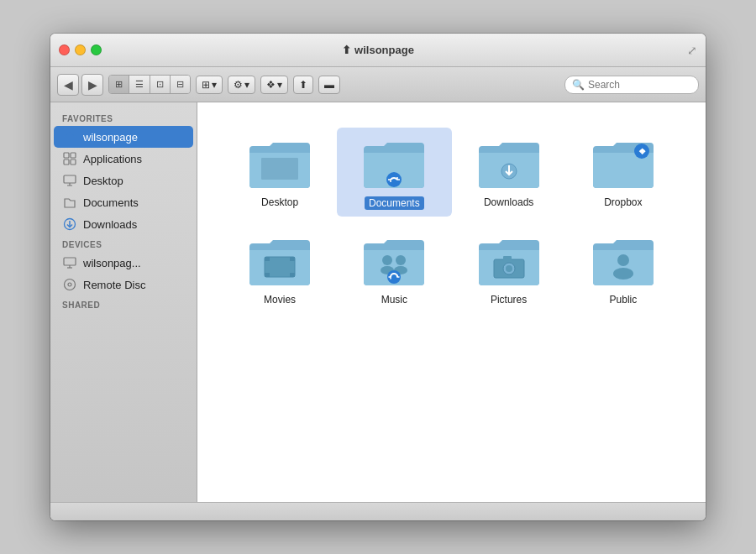  Describe the element at coordinates (123, 285) in the screenshot. I see `sidebar-item-remote-disc: Remote Disc` at that location.